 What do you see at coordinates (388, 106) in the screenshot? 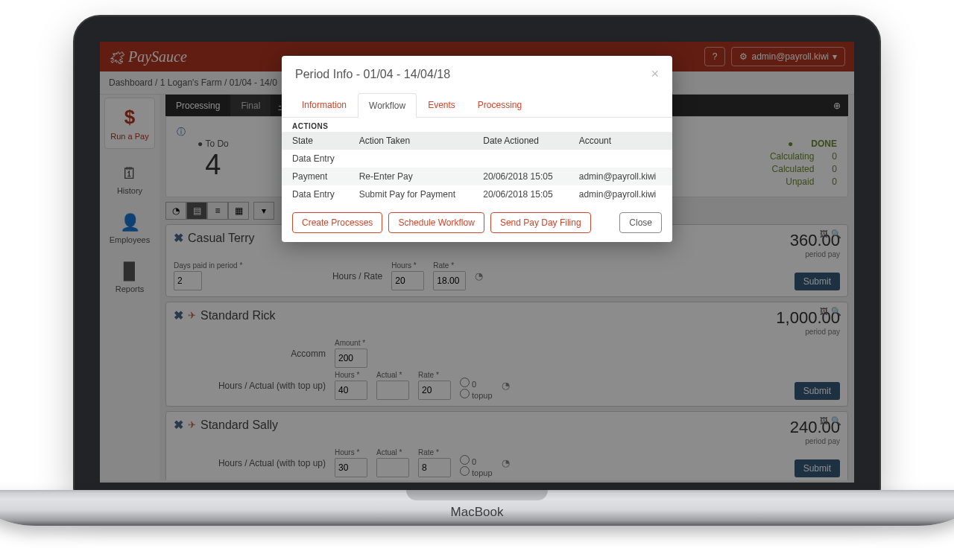
I see `tab-workflow: Workflow` at bounding box center [388, 106].